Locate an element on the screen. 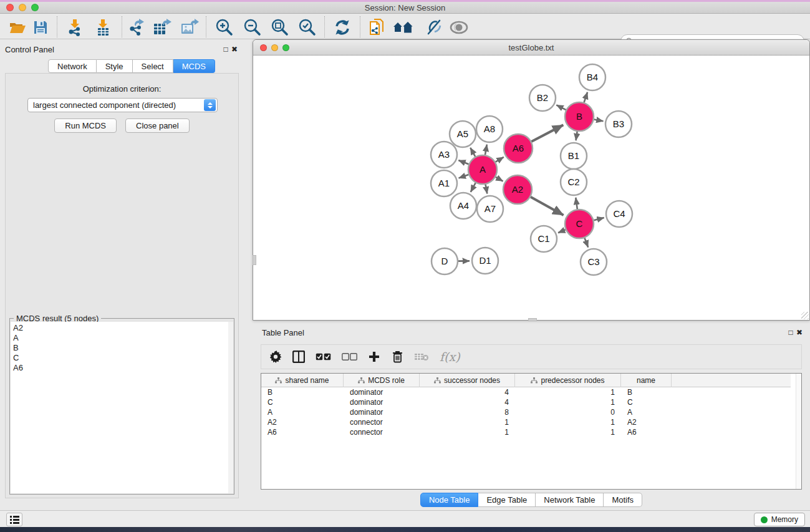 The image size is (810, 532). export-image-button is located at coordinates (190, 27).